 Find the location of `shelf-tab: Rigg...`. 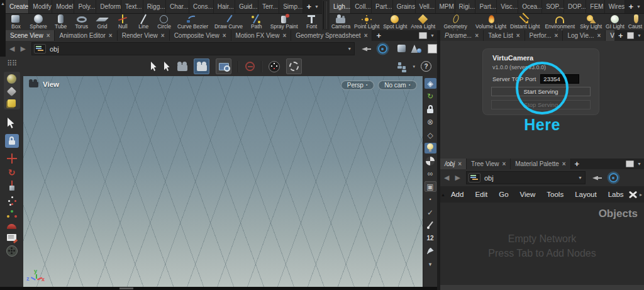

shelf-tab: Rigg... is located at coordinates (155, 6).